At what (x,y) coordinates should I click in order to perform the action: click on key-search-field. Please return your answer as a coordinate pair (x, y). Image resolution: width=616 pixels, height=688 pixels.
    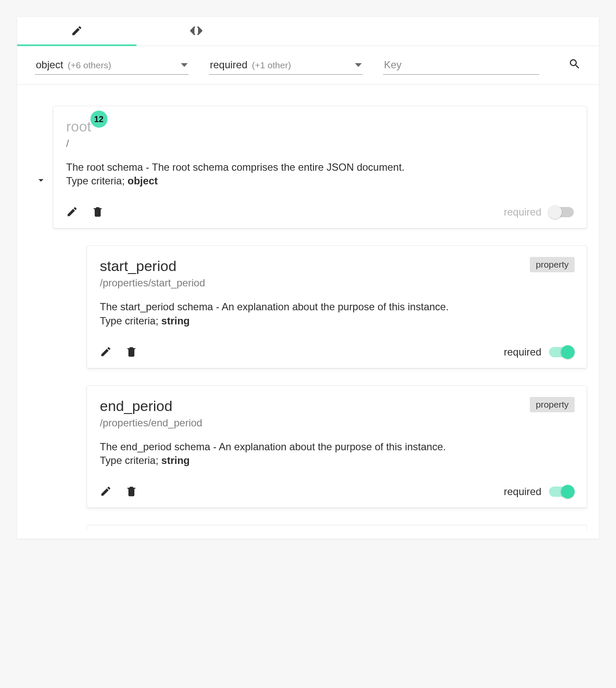
    Looking at the image, I should click on (461, 66).